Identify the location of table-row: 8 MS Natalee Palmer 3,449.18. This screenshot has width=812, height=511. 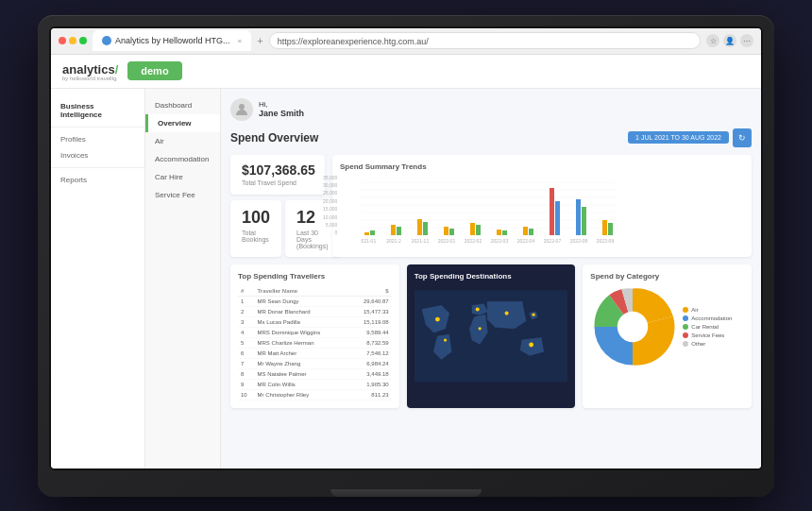
(315, 374).